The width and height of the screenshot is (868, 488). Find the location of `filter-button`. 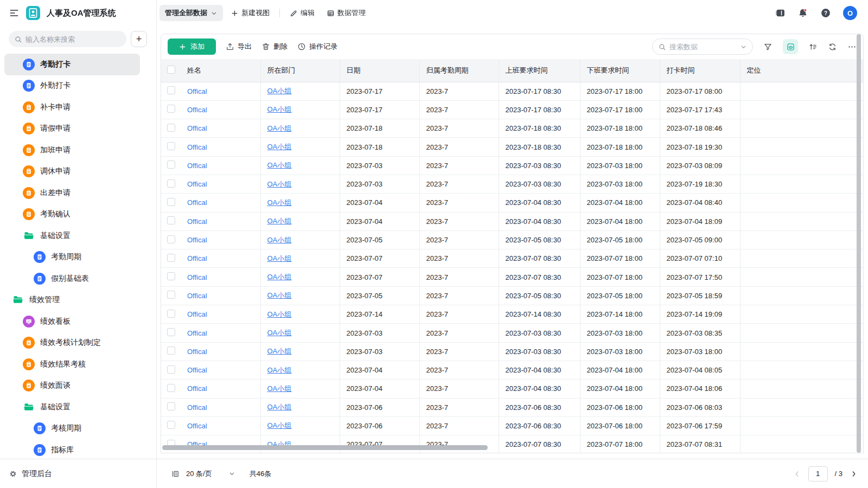

filter-button is located at coordinates (768, 47).